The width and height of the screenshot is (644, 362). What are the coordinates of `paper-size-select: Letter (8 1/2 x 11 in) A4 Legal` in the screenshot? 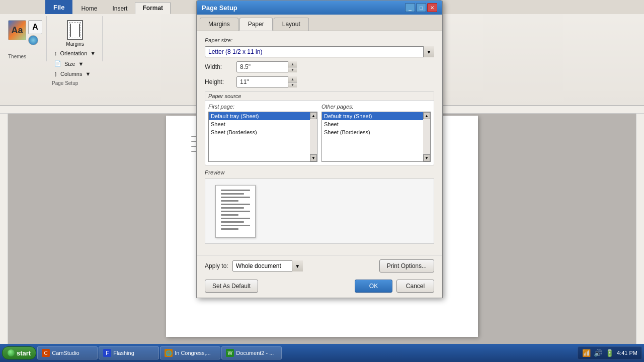 It's located at (319, 52).